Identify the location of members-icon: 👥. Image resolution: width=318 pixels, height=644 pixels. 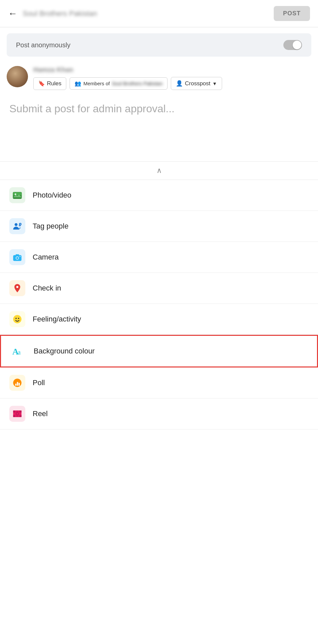
(78, 83).